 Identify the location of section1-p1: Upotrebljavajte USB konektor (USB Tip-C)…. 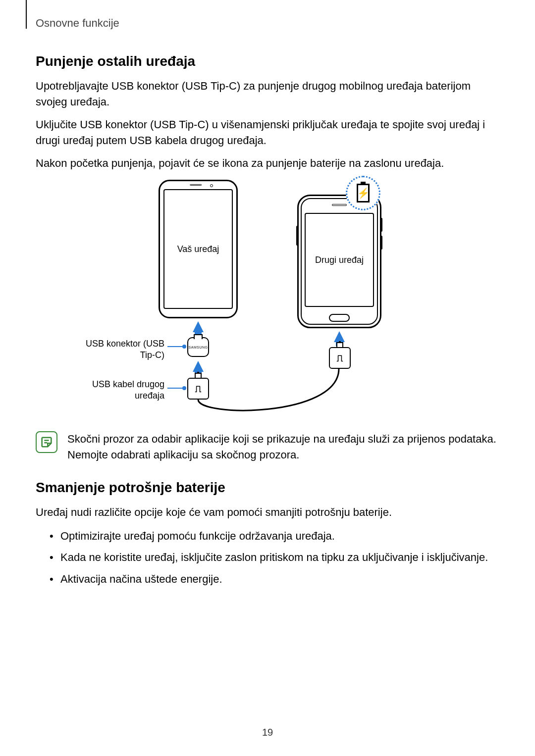
(268, 94).